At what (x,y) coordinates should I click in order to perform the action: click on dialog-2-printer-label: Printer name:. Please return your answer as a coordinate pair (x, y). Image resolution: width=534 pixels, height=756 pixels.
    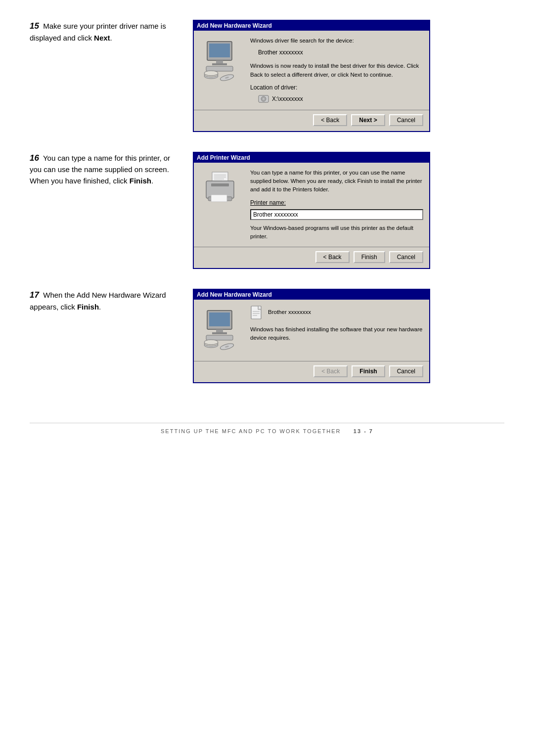
    Looking at the image, I should click on (337, 203).